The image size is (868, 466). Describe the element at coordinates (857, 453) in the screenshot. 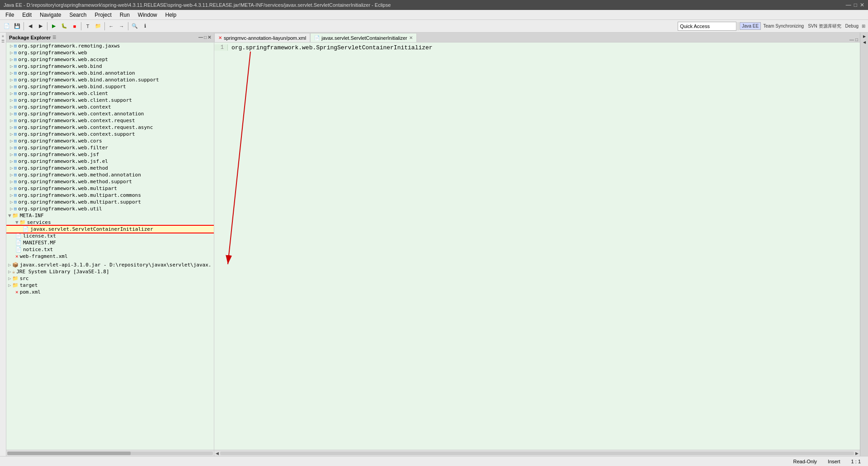

I see `scroll-right-btn: ▶` at that location.